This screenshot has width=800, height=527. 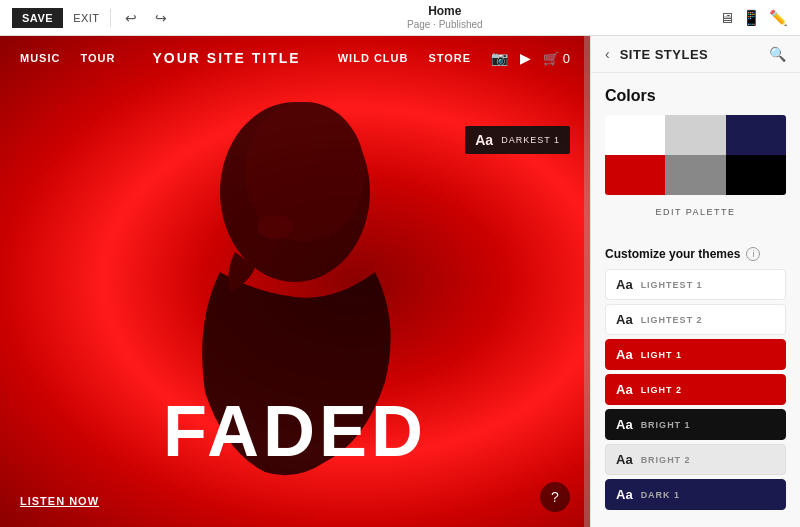 What do you see at coordinates (756, 175) in the screenshot?
I see `swatch-3-bottom` at bounding box center [756, 175].